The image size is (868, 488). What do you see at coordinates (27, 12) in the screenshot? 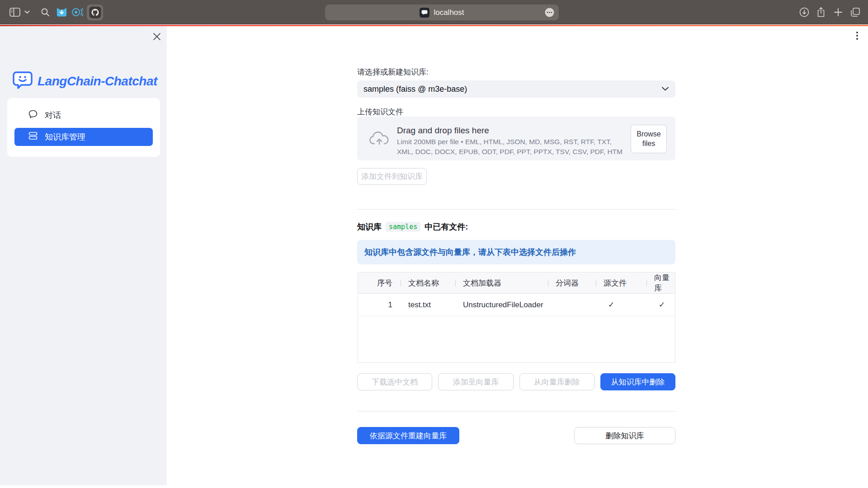
I see `chevron-down-icon` at bounding box center [27, 12].